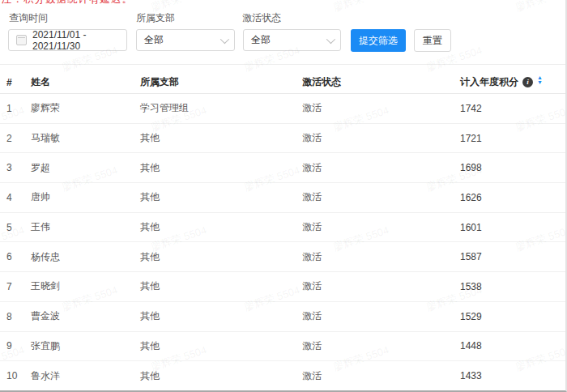 This screenshot has height=392, width=567. I want to click on name-cell: 罗超, so click(86, 168).